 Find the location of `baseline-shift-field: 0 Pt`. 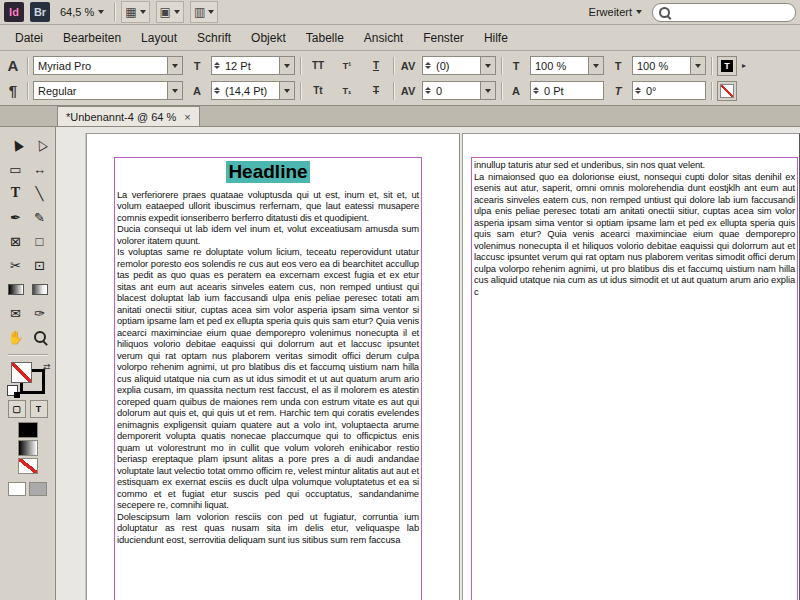

baseline-shift-field: 0 Pt is located at coordinates (567, 90).